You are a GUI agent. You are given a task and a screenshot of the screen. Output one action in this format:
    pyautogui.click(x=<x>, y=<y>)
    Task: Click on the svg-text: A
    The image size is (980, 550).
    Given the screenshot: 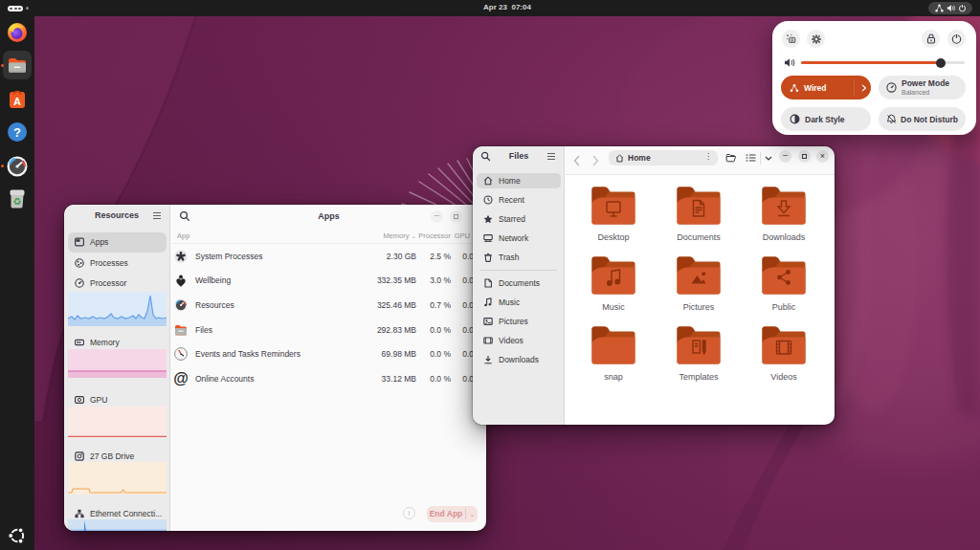 What is the action you would take?
    pyautogui.click(x=17, y=101)
    